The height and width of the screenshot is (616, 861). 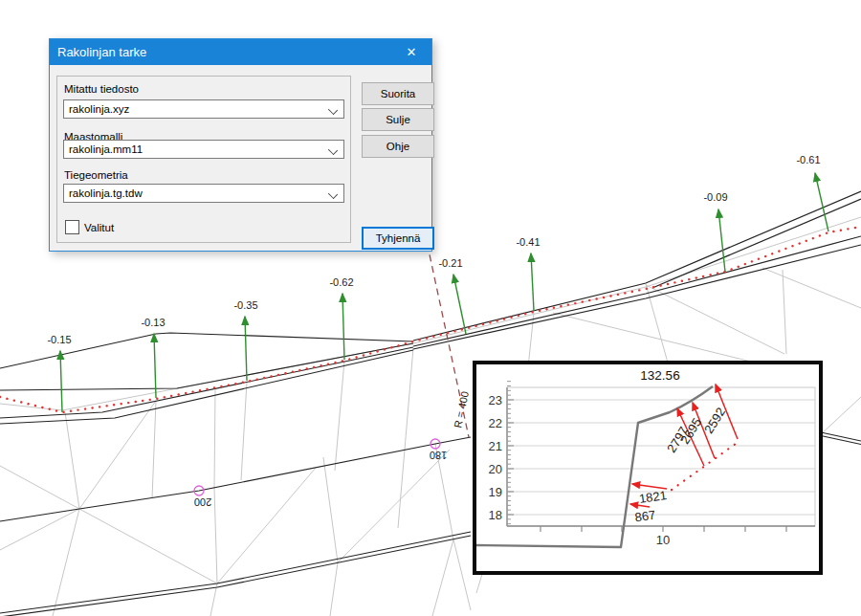 What do you see at coordinates (450, 263) in the screenshot?
I see `offset-label: -0.21` at bounding box center [450, 263].